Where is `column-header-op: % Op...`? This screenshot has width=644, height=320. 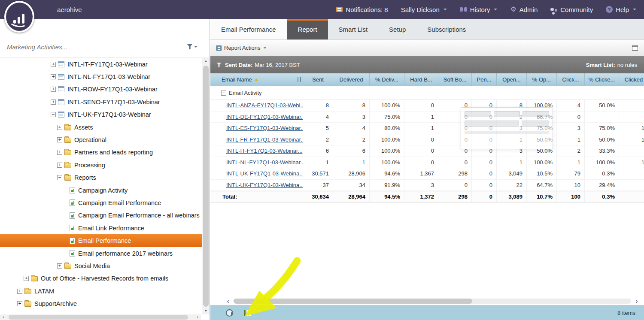 column-header-op: % Op... is located at coordinates (542, 80).